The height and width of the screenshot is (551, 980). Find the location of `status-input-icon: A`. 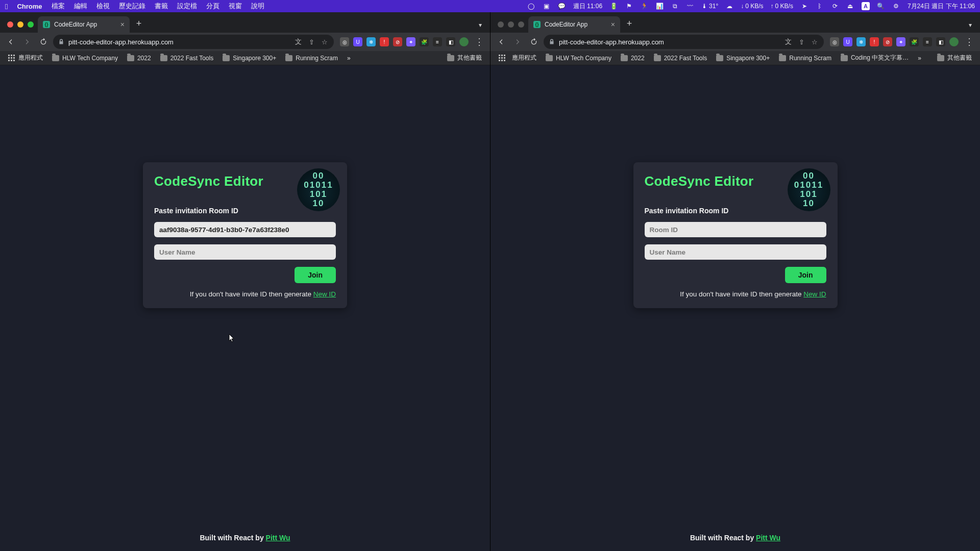

status-input-icon: A is located at coordinates (866, 6).